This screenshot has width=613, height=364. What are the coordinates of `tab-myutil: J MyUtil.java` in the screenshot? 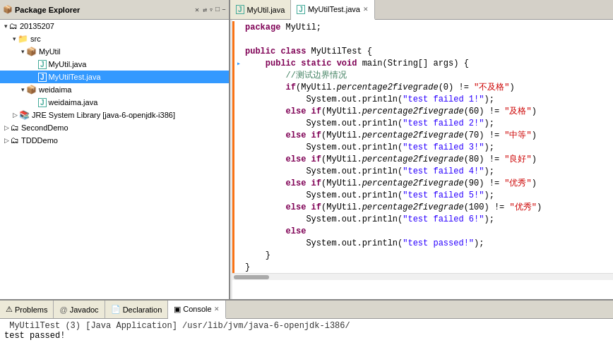 It's located at (261, 10).